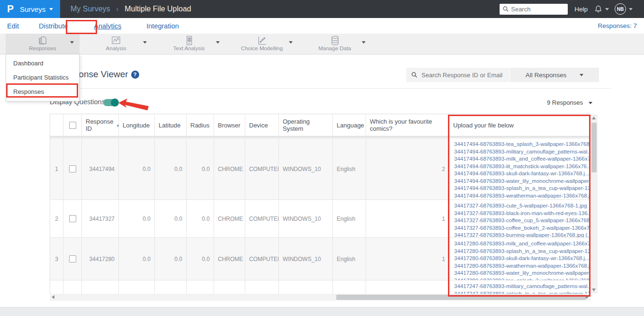 Image resolution: width=644 pixels, height=316 pixels. What do you see at coordinates (520, 125) in the screenshot?
I see `header-upload-question: Upload your file below` at bounding box center [520, 125].